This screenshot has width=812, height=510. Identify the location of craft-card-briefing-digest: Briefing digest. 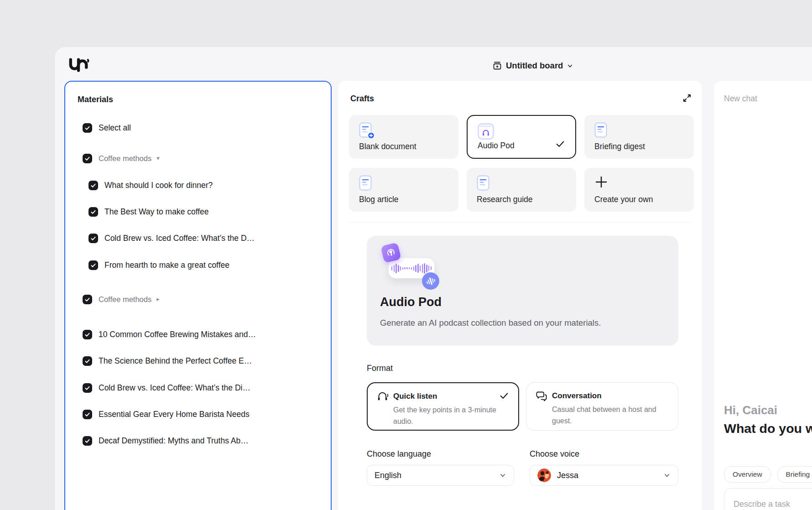
(639, 137).